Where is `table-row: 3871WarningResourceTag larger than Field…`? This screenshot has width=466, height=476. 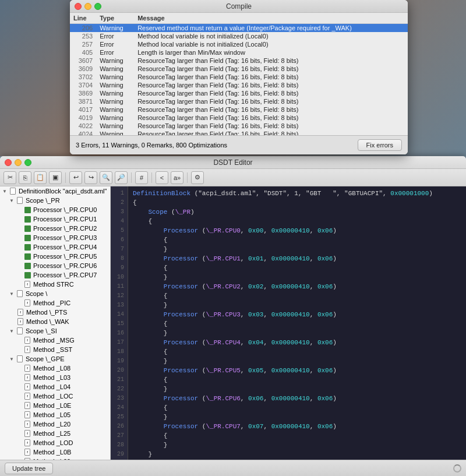
table-row: 3871WarningResourceTag larger than Field… is located at coordinates (239, 101).